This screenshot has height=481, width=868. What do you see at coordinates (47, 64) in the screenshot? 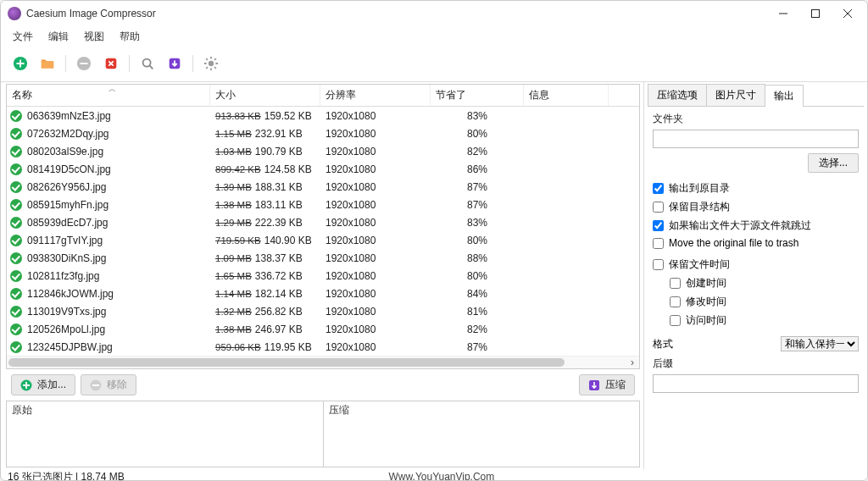
I see `open-folder-button` at bounding box center [47, 64].